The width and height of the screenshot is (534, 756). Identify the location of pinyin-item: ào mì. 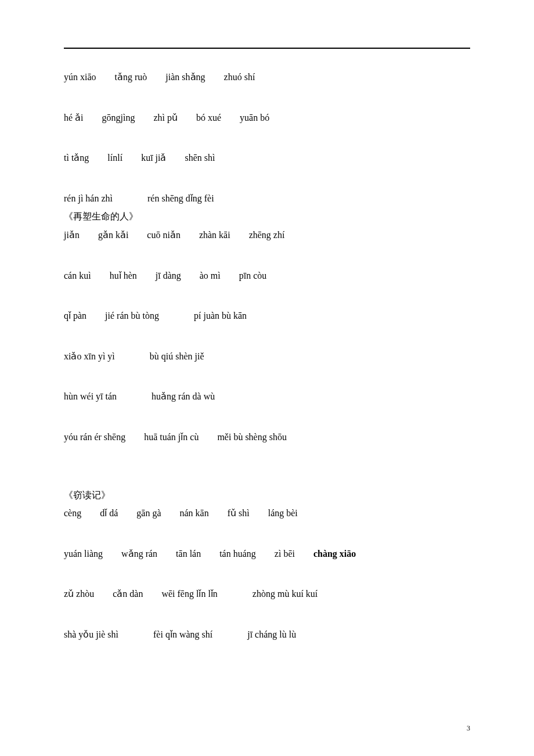
(210, 275).